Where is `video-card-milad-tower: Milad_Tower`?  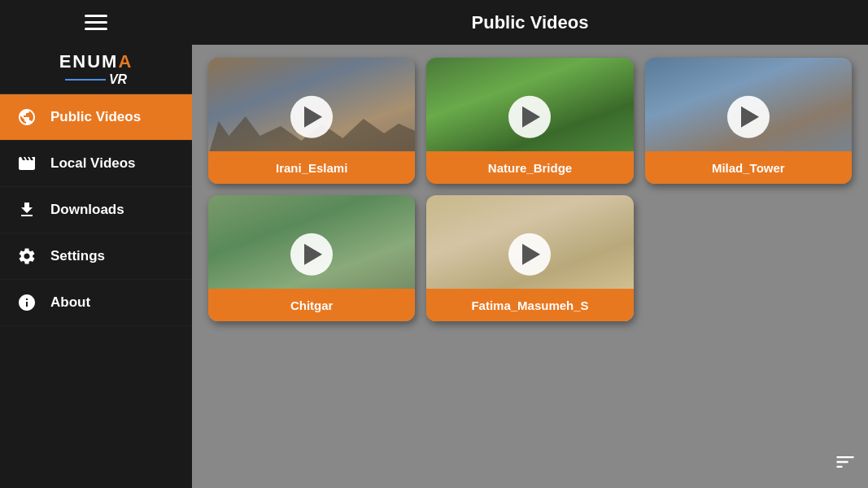
video-card-milad-tower: Milad_Tower is located at coordinates (748, 120).